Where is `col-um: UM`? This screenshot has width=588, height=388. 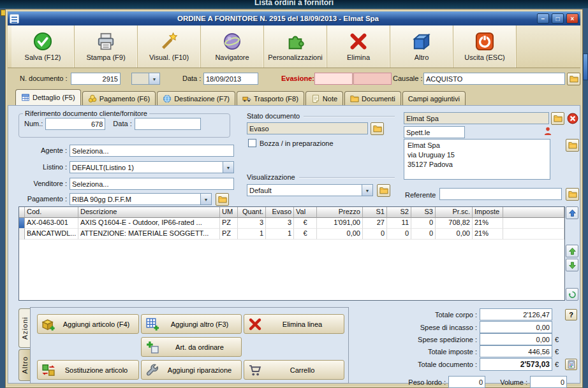 col-um: UM is located at coordinates (229, 213).